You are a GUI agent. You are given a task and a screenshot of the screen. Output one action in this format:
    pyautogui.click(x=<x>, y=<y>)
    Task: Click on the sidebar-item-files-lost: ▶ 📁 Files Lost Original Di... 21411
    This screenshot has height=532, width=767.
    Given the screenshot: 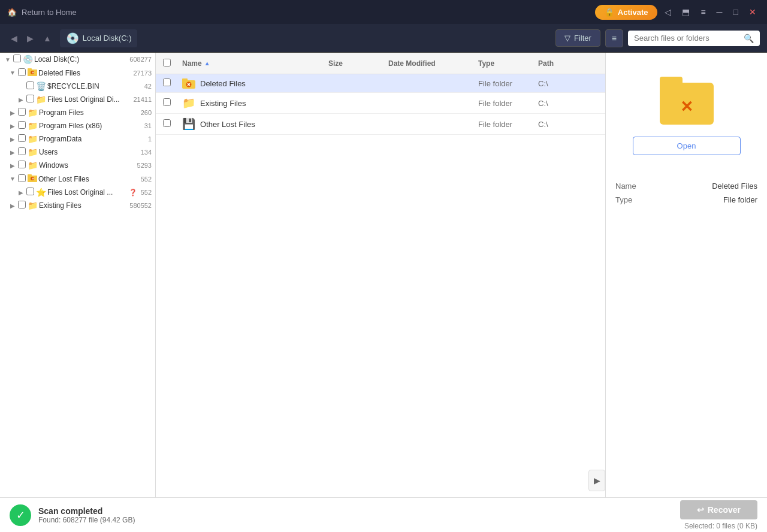 What is the action you would take?
    pyautogui.click(x=78, y=99)
    